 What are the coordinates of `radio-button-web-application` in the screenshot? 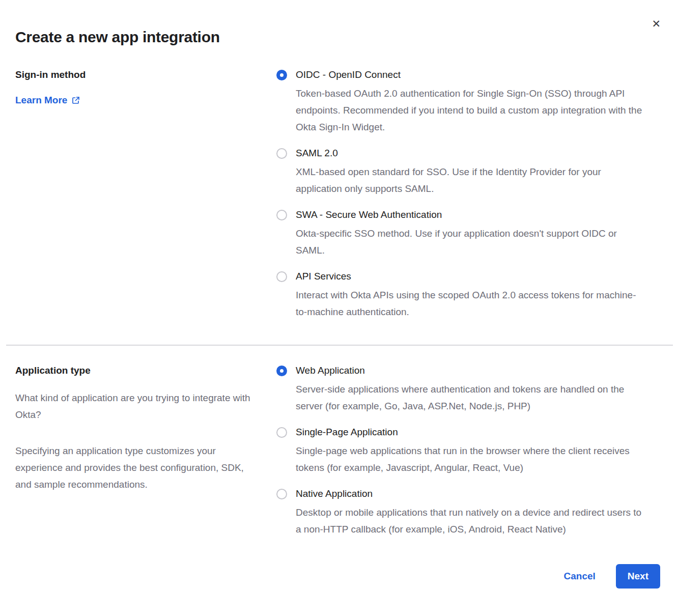 It's located at (282, 371).